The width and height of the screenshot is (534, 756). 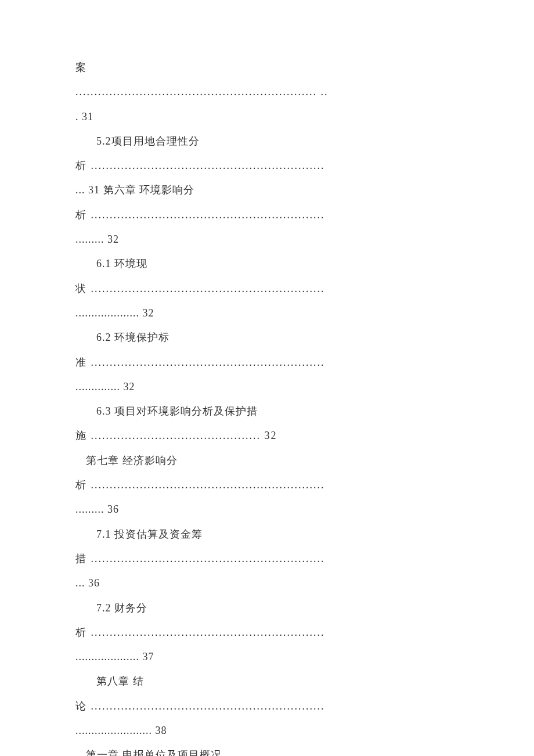 I want to click on toc-entry-chapter-8: 第八章 结, so click(x=267, y=681).